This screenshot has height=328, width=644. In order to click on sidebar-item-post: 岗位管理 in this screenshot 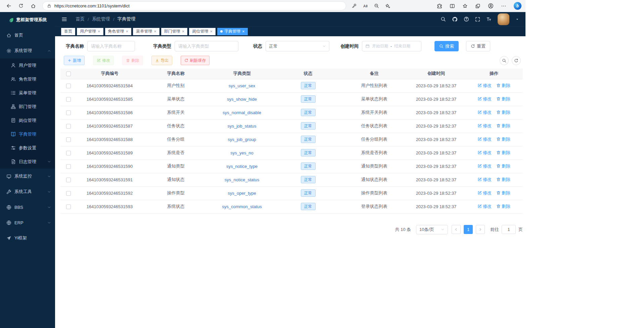, I will do `click(28, 120)`.